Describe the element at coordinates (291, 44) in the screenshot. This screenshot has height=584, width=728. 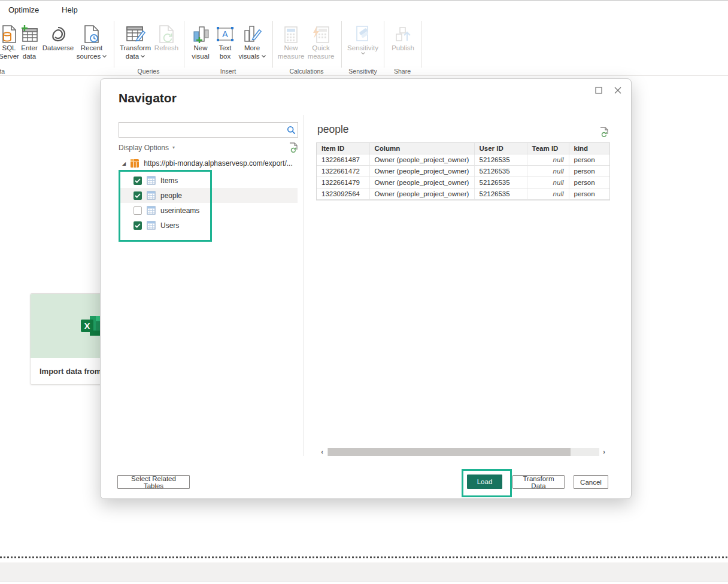
I see `ribbon-button-new-measure: New measure` at that location.